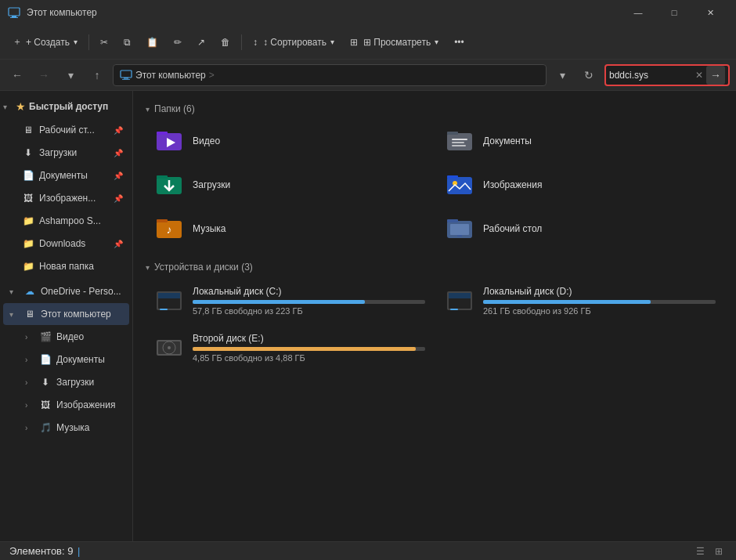  Describe the element at coordinates (30, 406) in the screenshot. I see `img2-expand-icon: ›` at that location.